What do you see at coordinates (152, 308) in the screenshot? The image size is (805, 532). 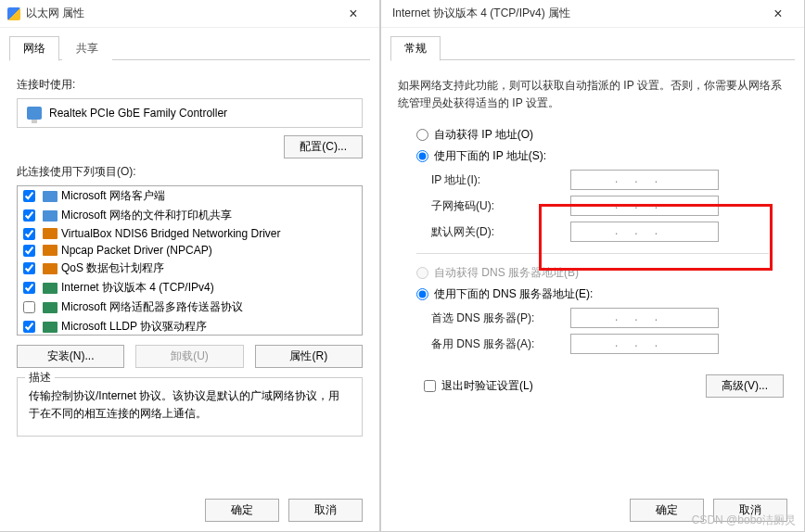 I see `item-label: Microsoft 网络适配器多路传送器协议` at bounding box center [152, 308].